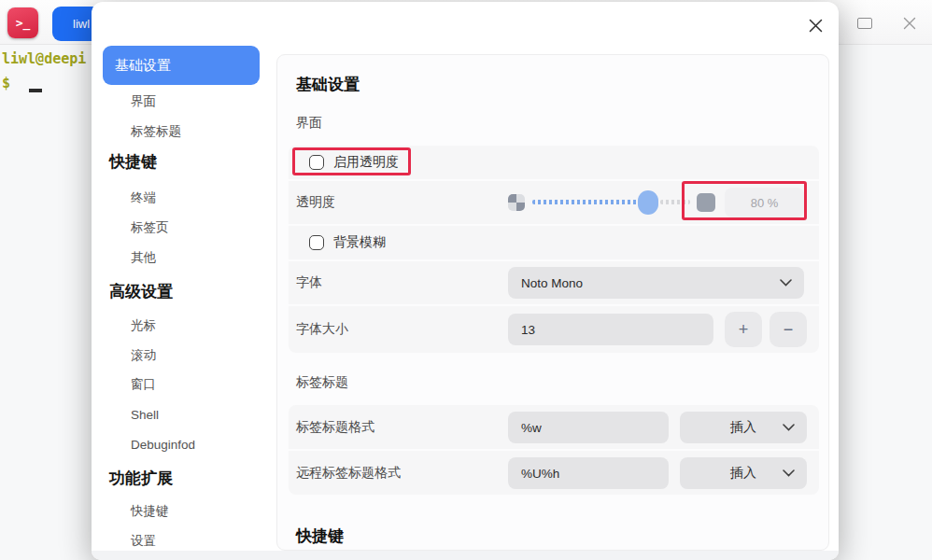 Image resolution: width=932 pixels, height=560 pixels. What do you see at coordinates (317, 243) in the screenshot?
I see `blur-checkbox` at bounding box center [317, 243].